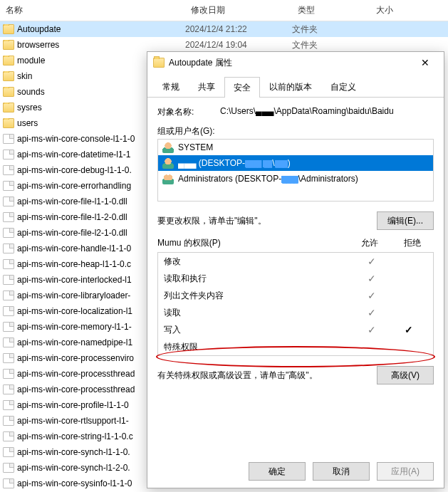 This screenshot has width=448, height=492. I want to click on tab-strip: 常规共享安全以前的版本自定义, so click(296, 85).